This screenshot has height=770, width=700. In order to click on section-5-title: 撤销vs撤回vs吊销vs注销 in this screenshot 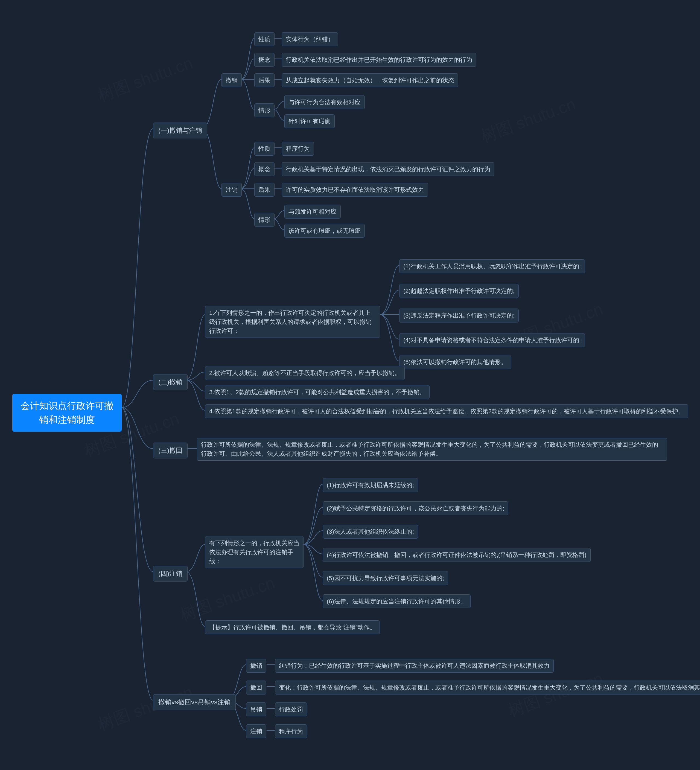, I will do `click(194, 702)`.